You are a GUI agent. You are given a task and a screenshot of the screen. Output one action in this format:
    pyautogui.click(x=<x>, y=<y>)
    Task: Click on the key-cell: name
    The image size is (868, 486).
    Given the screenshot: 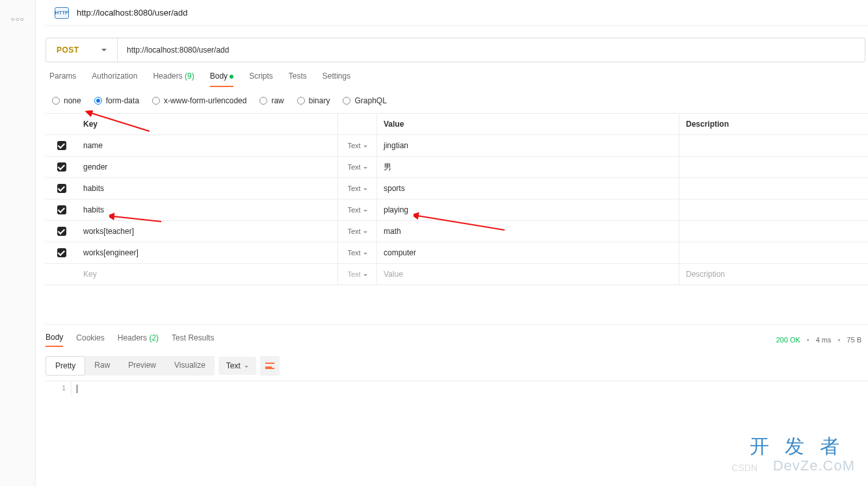 What is the action you would take?
    pyautogui.click(x=208, y=146)
    